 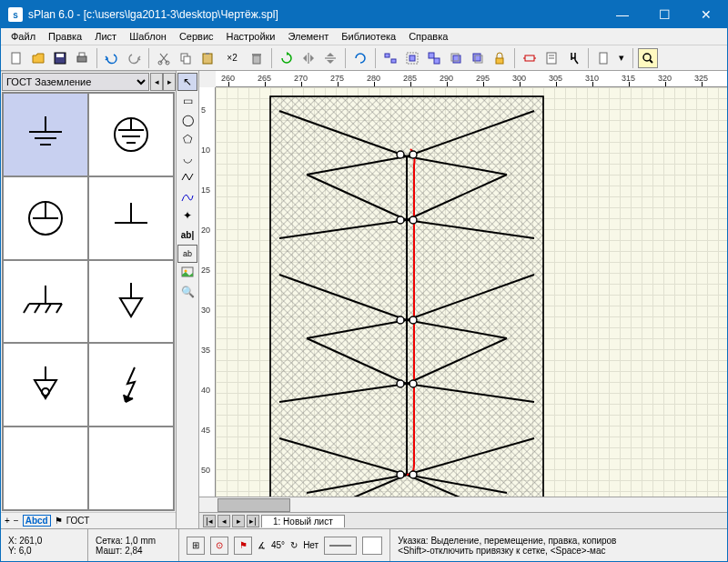 I want to click on tool-polyline, so click(x=187, y=177).